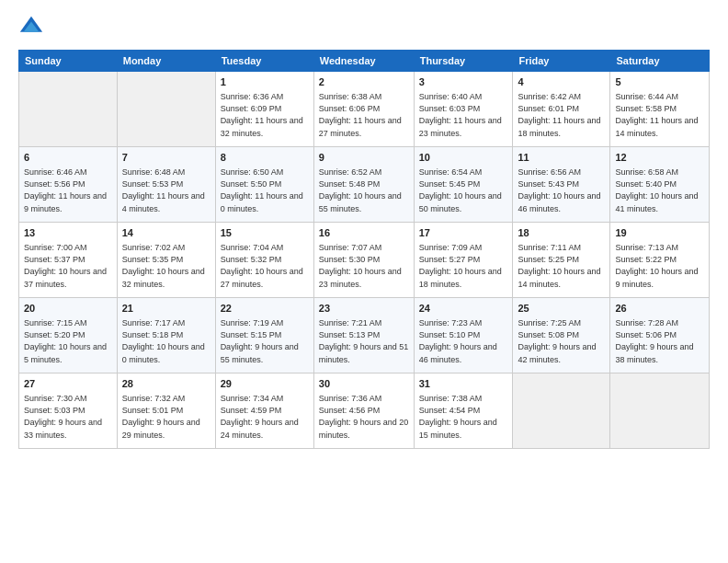  I want to click on calendar-cell: 2Sunrise: 6:38 AM Sunset: 6:06 PM Daylig…, so click(364, 109).